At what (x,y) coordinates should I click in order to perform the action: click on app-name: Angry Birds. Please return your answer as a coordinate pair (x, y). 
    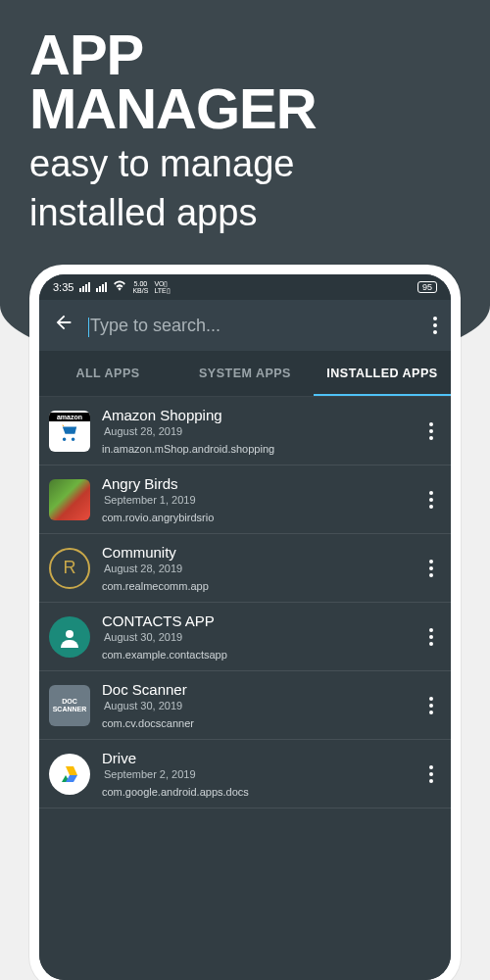
    Looking at the image, I should click on (258, 484).